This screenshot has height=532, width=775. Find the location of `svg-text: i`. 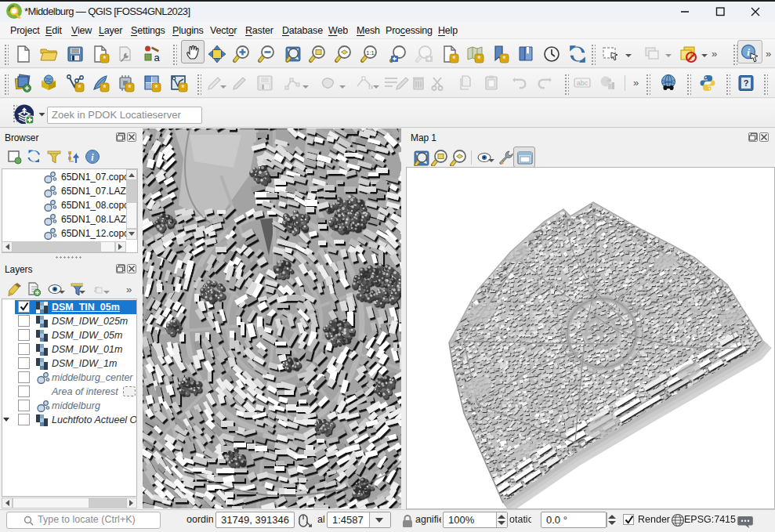

svg-text: i is located at coordinates (748, 52).